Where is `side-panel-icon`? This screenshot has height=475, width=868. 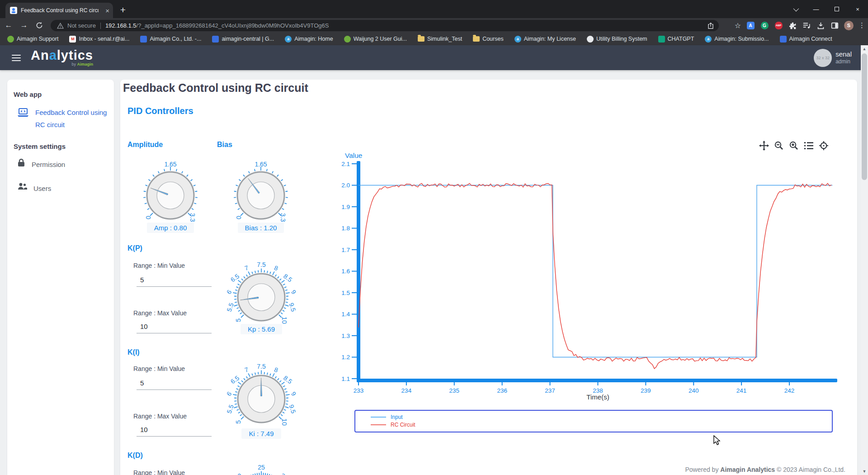
side-panel-icon is located at coordinates (835, 25).